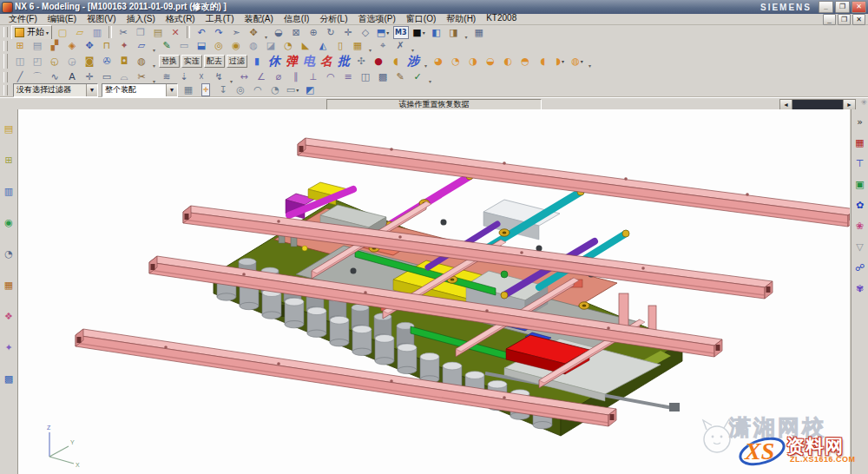  I want to click on examine-geometry-button: ✗, so click(400, 45).